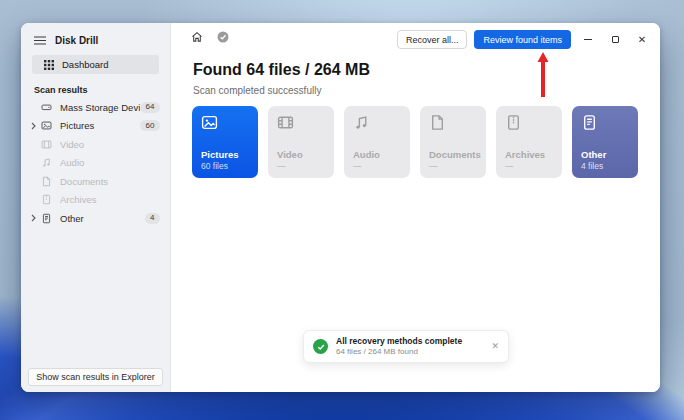  I want to click on card-label: Audio, so click(378, 154).